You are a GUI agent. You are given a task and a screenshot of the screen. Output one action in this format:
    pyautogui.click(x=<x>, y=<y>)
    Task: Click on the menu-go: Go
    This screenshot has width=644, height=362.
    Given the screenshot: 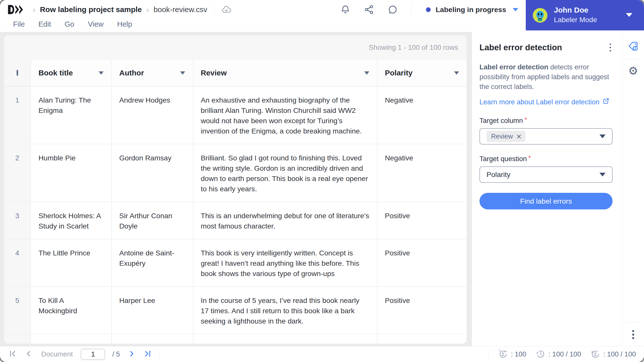 What is the action you would take?
    pyautogui.click(x=69, y=24)
    